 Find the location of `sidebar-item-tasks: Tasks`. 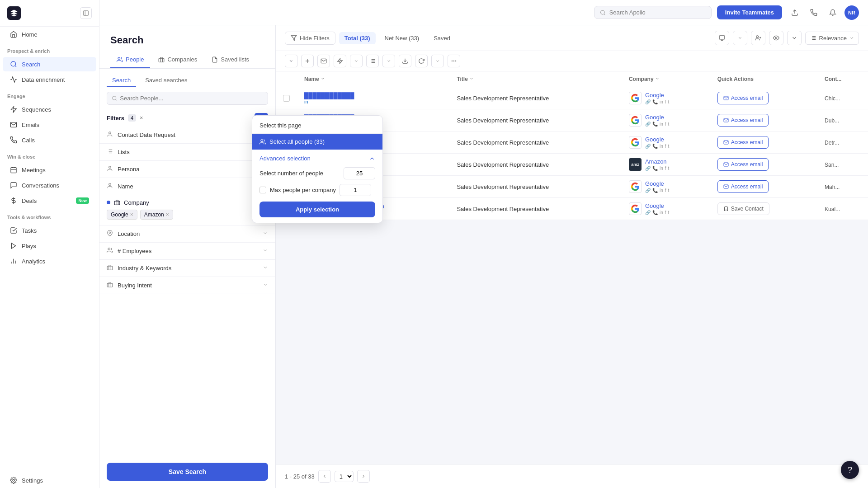

sidebar-item-tasks: Tasks is located at coordinates (50, 230).